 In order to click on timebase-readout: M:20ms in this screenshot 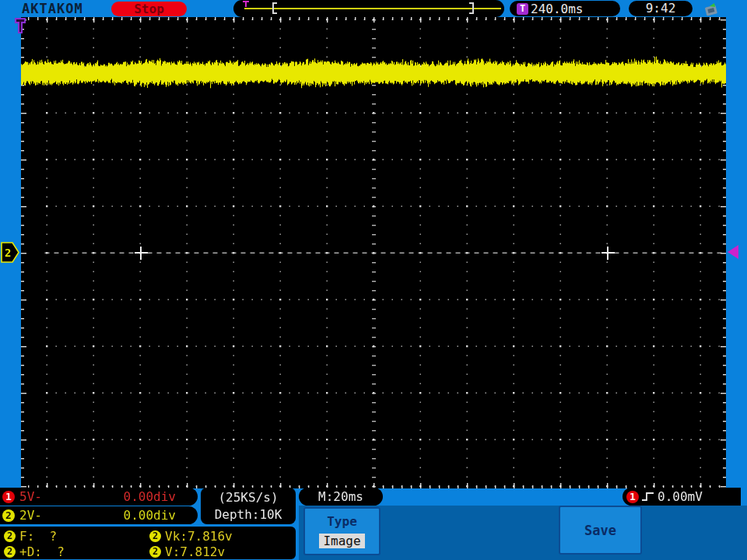, I will do `click(341, 496)`.